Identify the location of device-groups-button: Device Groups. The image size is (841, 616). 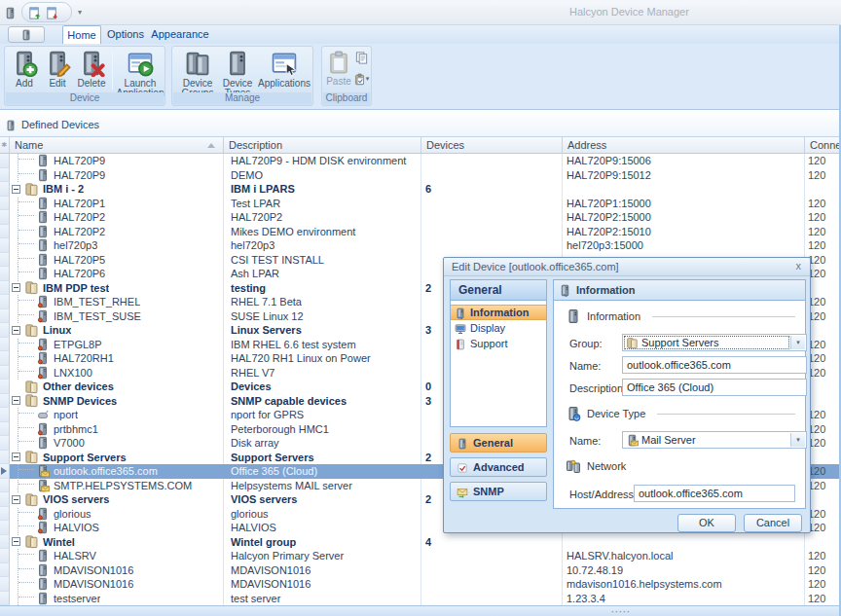
(198, 74).